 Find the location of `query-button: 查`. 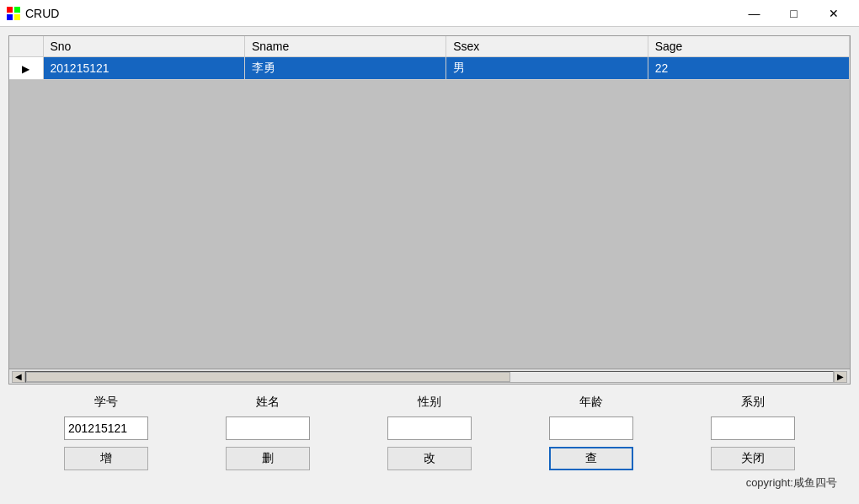

query-button: 查 is located at coordinates (591, 459).